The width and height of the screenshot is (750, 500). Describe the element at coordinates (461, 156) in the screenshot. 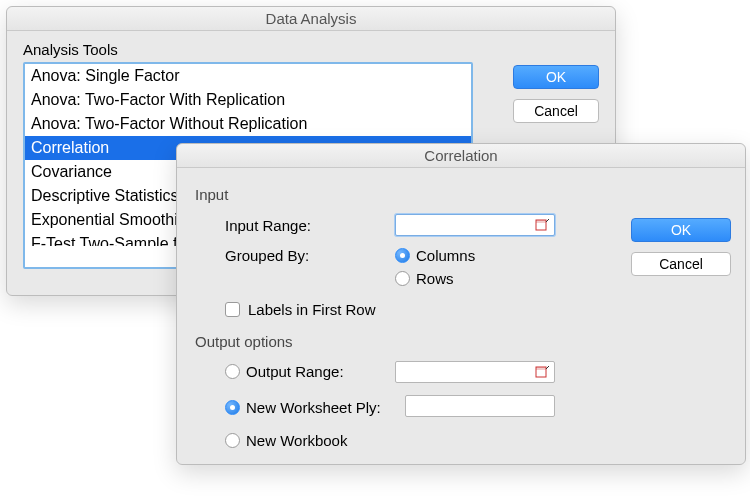

I see `dialog-title: Correlation` at that location.